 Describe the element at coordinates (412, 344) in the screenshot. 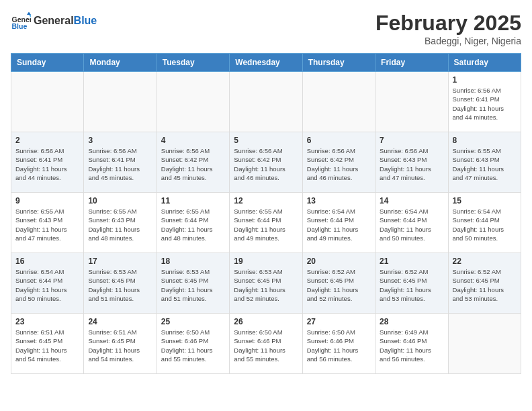

I see `table-row: 28Sunrise: 6:49 AM Sunset: 6:46 PM Dayli…` at that location.